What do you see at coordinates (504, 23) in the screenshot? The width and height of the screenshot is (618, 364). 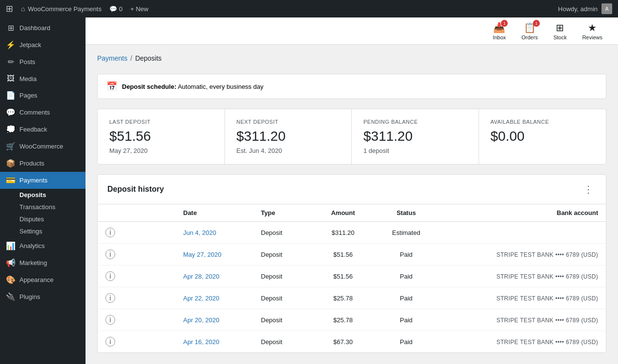 I see `inbox-badge: 1` at bounding box center [504, 23].